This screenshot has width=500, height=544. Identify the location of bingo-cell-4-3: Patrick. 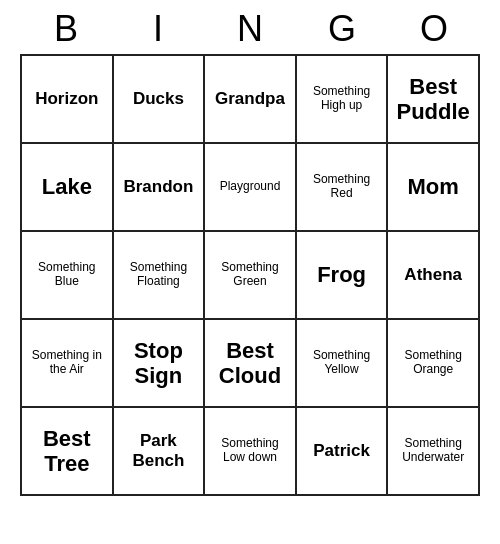
(343, 452).